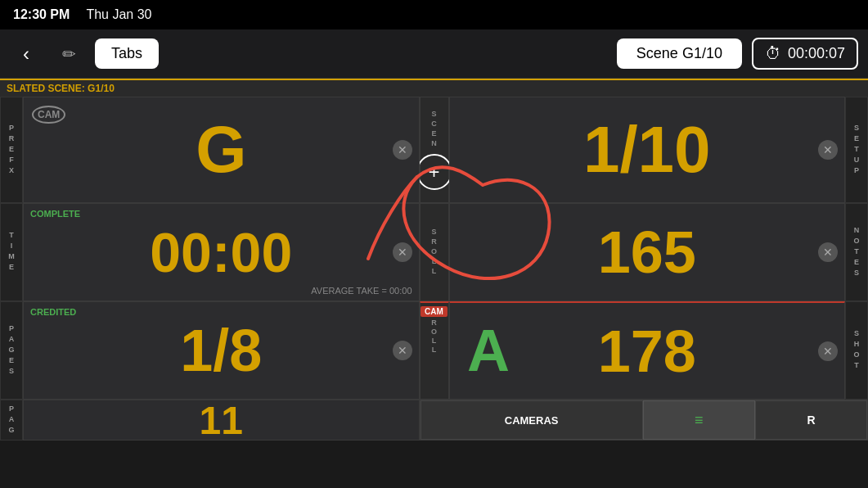  Describe the element at coordinates (221, 150) in the screenshot. I see `prefix-cell: CAM G ✕` at that location.